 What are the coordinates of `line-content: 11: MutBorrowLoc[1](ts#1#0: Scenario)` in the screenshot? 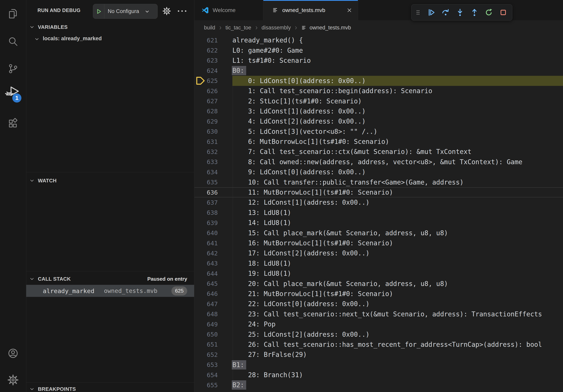 It's located at (313, 192).